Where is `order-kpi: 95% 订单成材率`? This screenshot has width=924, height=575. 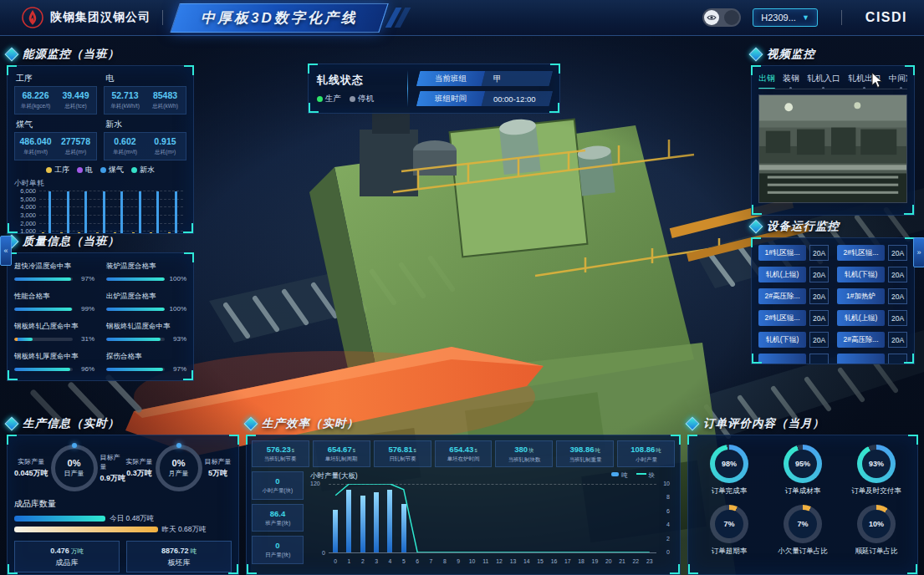
order-kpi: 95% 订单成材率 is located at coordinates (803, 471).